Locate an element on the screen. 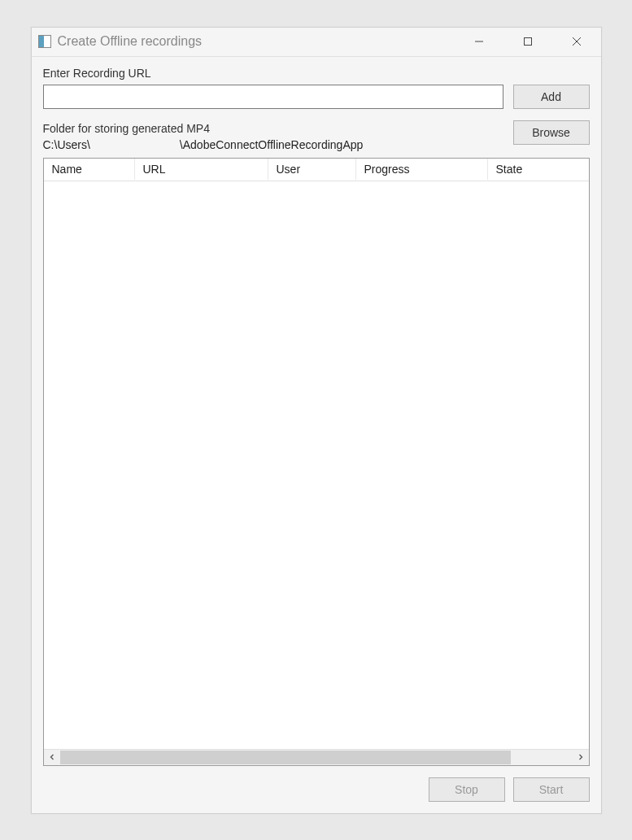  column-header-url: URL is located at coordinates (202, 169).